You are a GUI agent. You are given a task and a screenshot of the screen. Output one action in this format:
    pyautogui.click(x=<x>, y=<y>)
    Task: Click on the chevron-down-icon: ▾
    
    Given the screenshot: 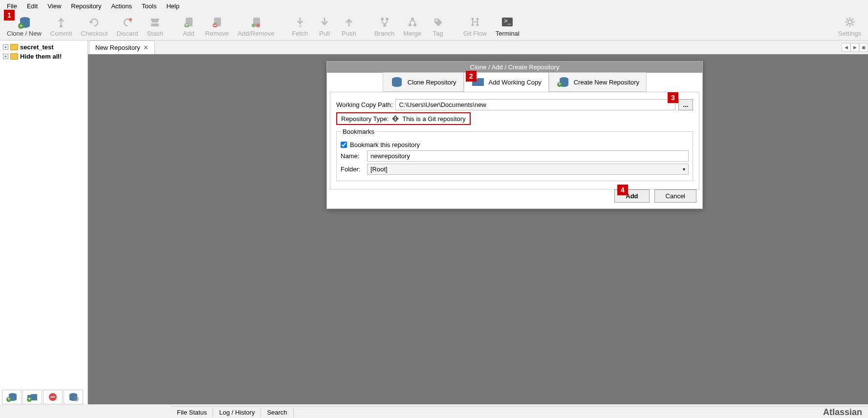 What is the action you would take?
    pyautogui.click(x=684, y=169)
    